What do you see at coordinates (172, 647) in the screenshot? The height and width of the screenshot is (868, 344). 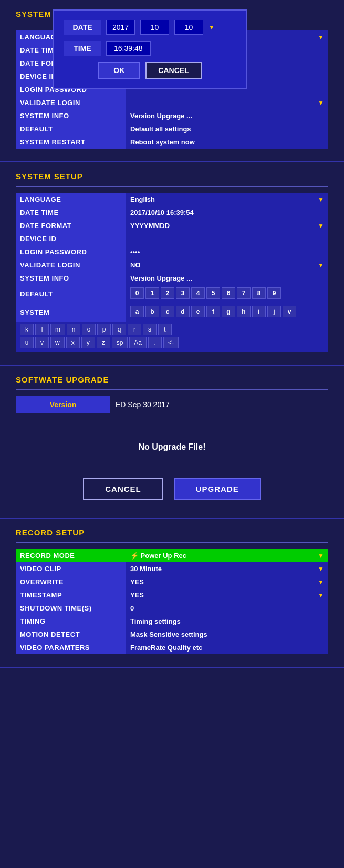 I see `table-row: VIDEO PARAMTERS FrameRate Quality etc` at bounding box center [172, 647].